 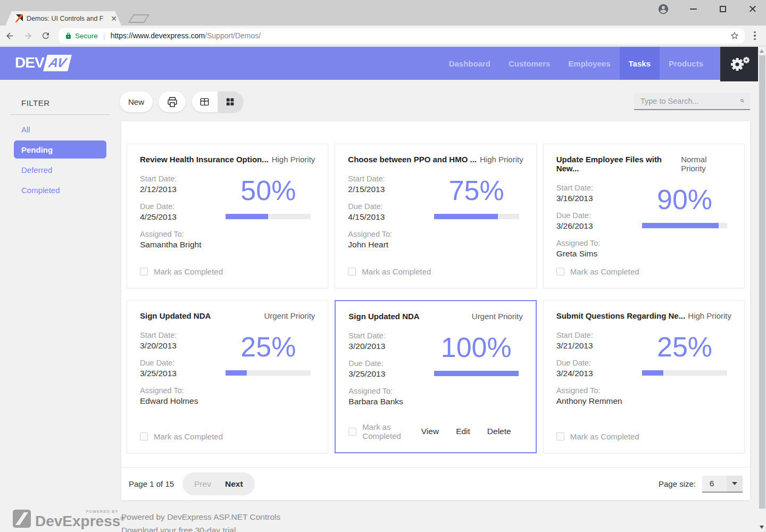 I want to click on nav-item-dashboard: Dashboard, so click(x=470, y=63).